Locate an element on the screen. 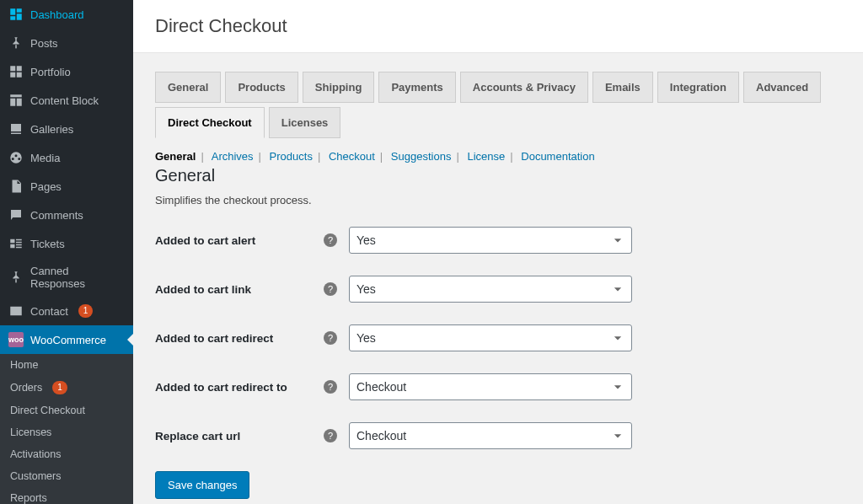 The image size is (863, 504). select-added-to-cart-link: Yes is located at coordinates (490, 289).